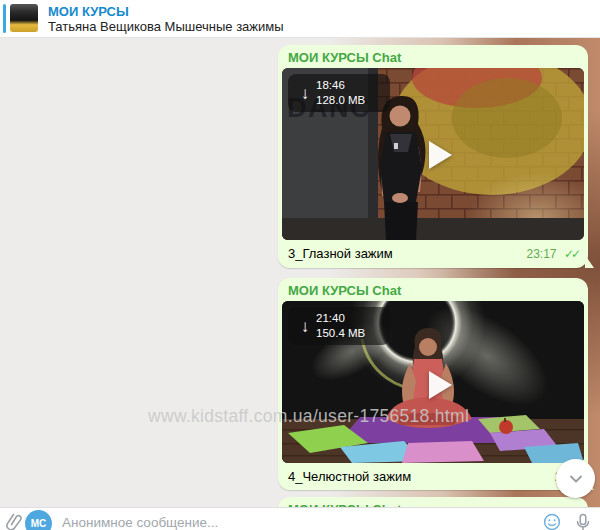  I want to click on microphone-icon, so click(583, 522).